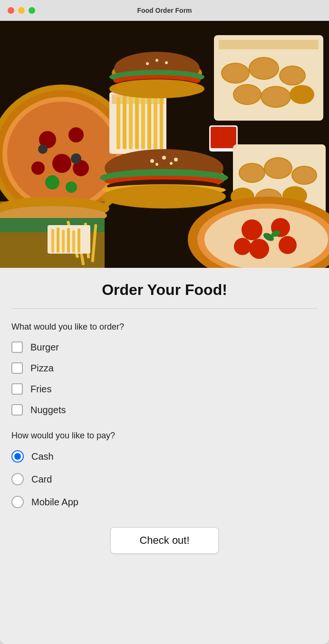  I want to click on card-radio, so click(18, 479).